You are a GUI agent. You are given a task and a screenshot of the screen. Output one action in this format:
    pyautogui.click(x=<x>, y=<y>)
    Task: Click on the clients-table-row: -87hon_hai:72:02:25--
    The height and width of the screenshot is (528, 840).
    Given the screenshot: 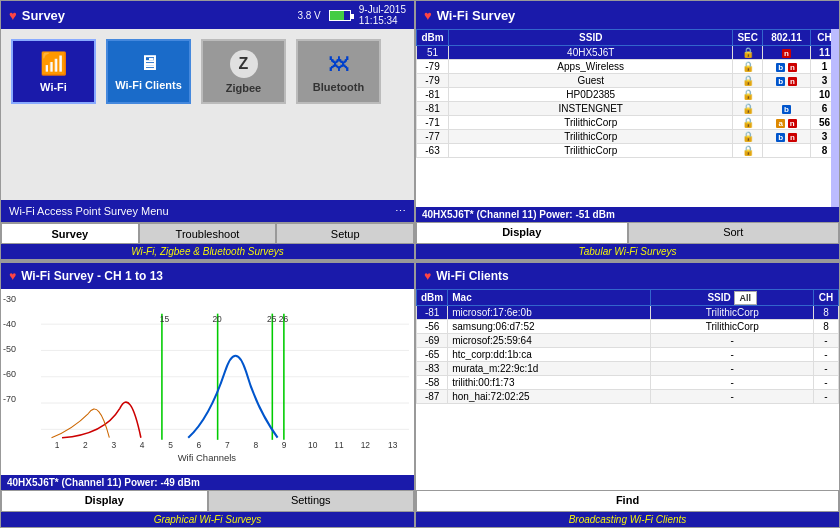 What is the action you would take?
    pyautogui.click(x=628, y=397)
    